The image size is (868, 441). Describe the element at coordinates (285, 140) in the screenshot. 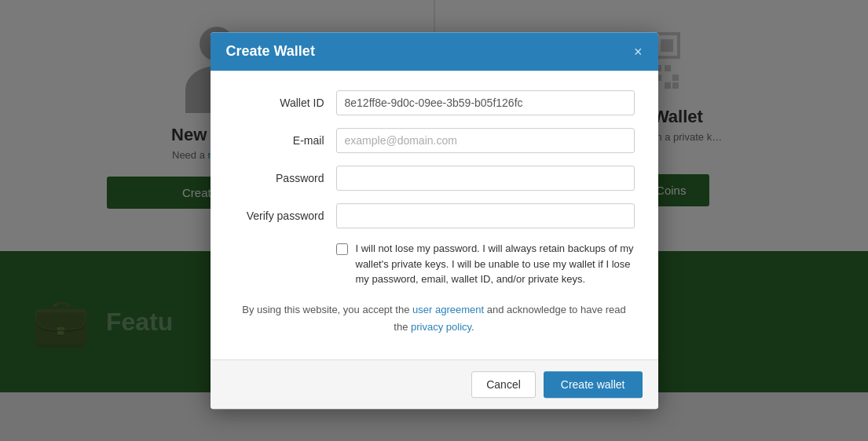

I see `email-label: E-mail` at that location.